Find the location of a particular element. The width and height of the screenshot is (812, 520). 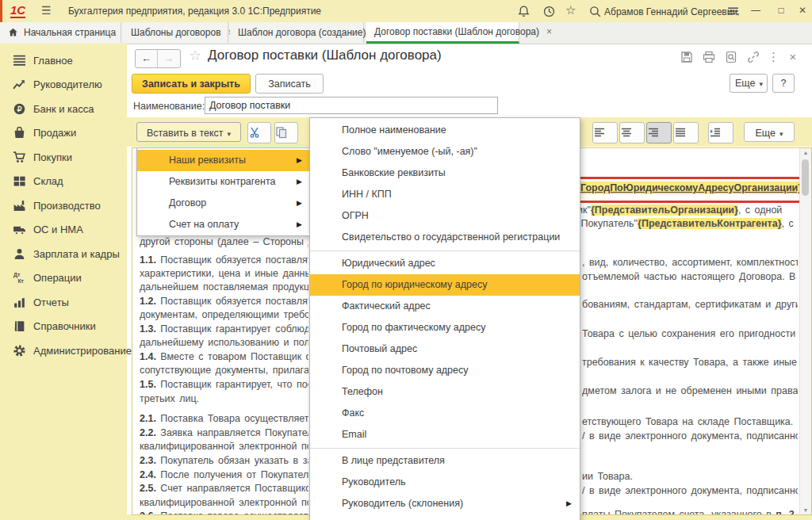

sidebar-item-pokupki: Покупки is located at coordinates (63, 158).